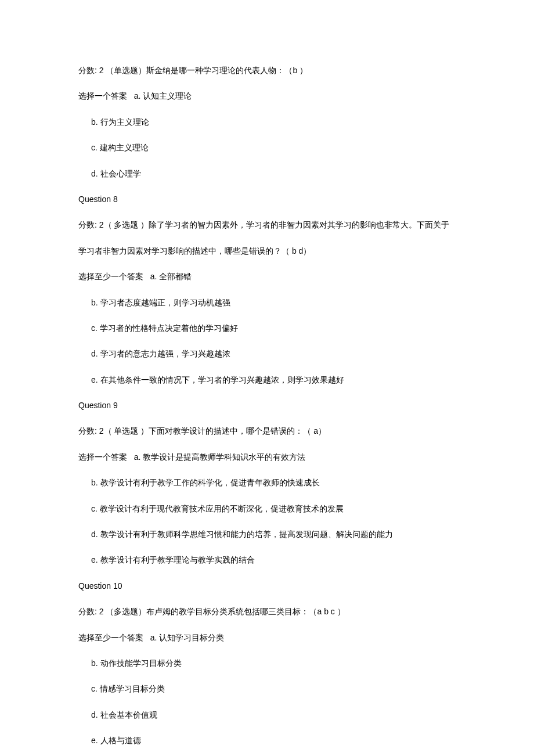 Image resolution: width=534 pixels, height=756 pixels. What do you see at coordinates (267, 586) in the screenshot?
I see `q10-header: Question 10` at bounding box center [267, 586].